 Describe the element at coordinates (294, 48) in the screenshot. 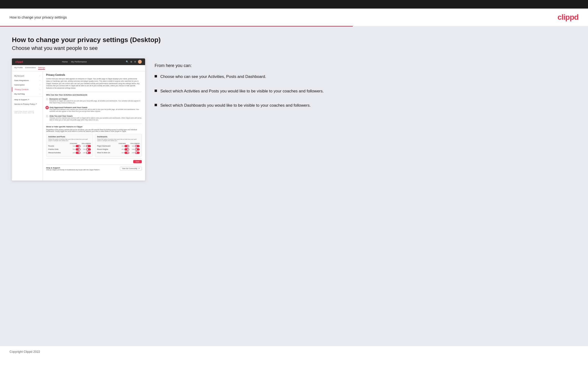

I see `page-subheading: Choose what you want people to see` at that location.